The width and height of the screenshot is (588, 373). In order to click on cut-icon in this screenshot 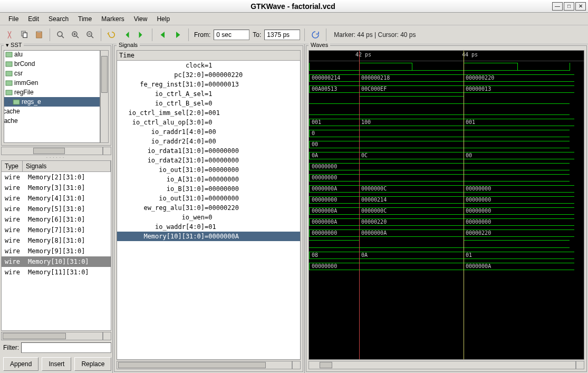, I will do `click(9, 35)`.